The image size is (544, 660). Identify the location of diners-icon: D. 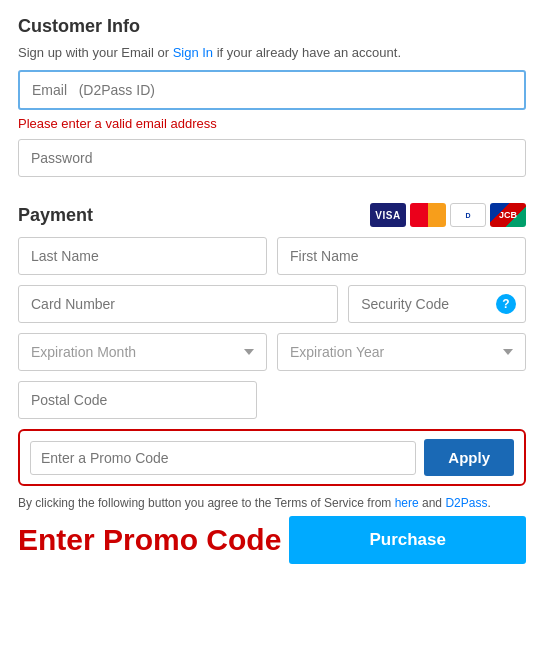
(468, 215).